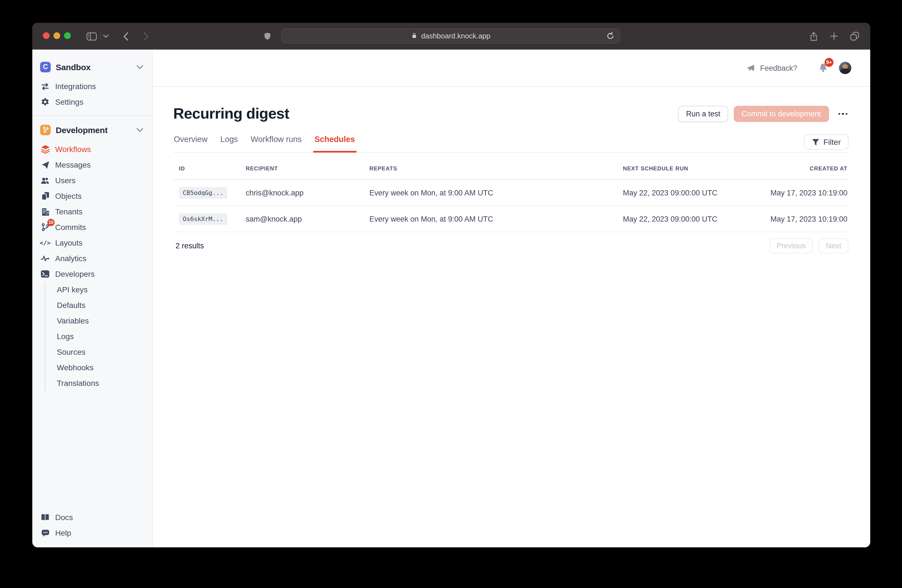 The height and width of the screenshot is (588, 902). Describe the element at coordinates (703, 114) in the screenshot. I see `run-a-test-button: Run a test` at that location.